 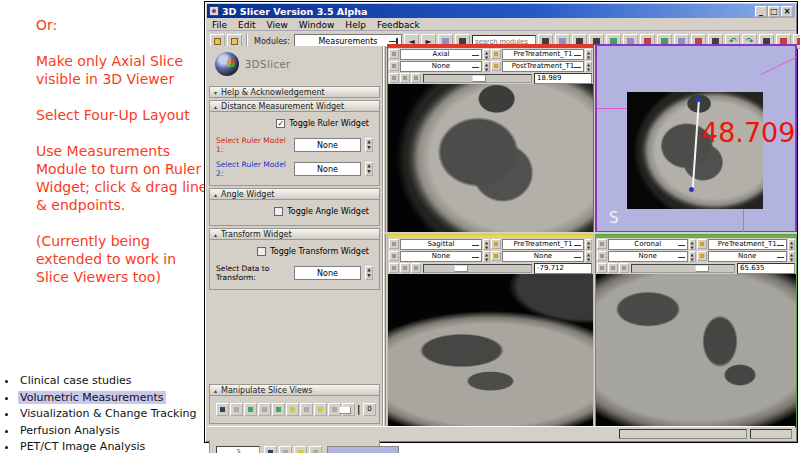 What do you see at coordinates (316, 450) in the screenshot?
I see `zoom-in-icon` at bounding box center [316, 450].